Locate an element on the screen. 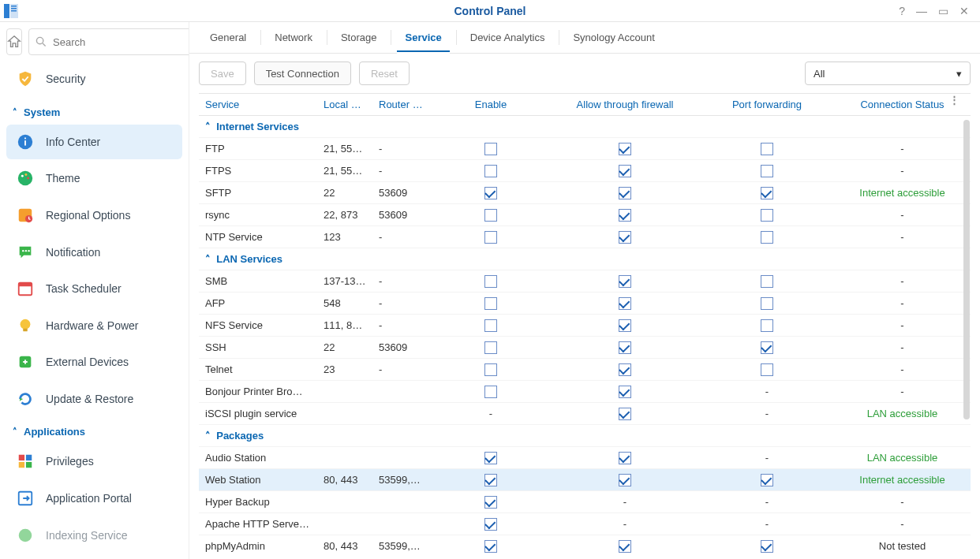 Image resolution: width=980 pixels, height=559 pixels. table-row: SSH 22 53609 - is located at coordinates (585, 348).